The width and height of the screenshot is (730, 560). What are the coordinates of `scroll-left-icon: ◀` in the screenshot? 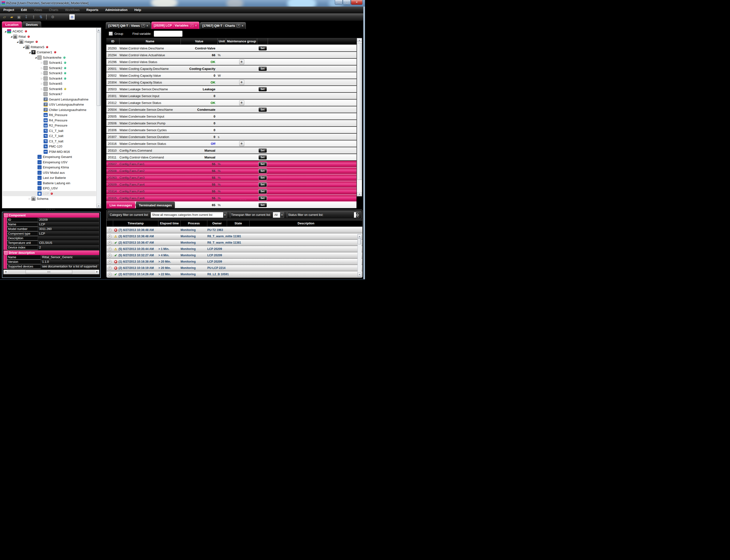 It's located at (6, 272).